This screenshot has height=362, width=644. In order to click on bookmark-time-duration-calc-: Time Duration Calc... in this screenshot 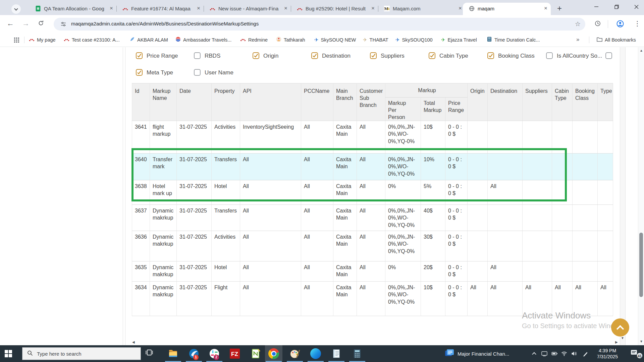, I will do `click(513, 40)`.